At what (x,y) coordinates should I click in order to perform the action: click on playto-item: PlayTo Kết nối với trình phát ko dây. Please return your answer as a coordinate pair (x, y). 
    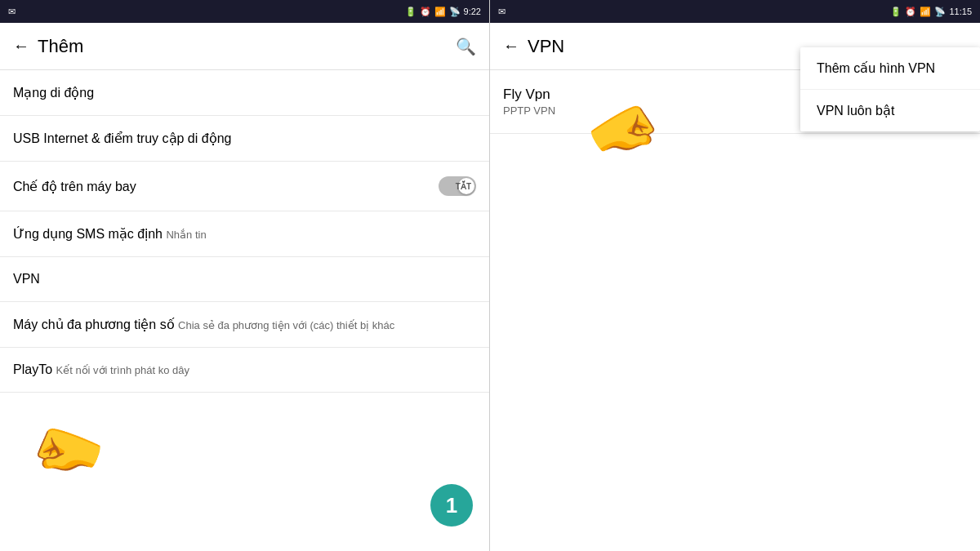
    Looking at the image, I should click on (245, 371).